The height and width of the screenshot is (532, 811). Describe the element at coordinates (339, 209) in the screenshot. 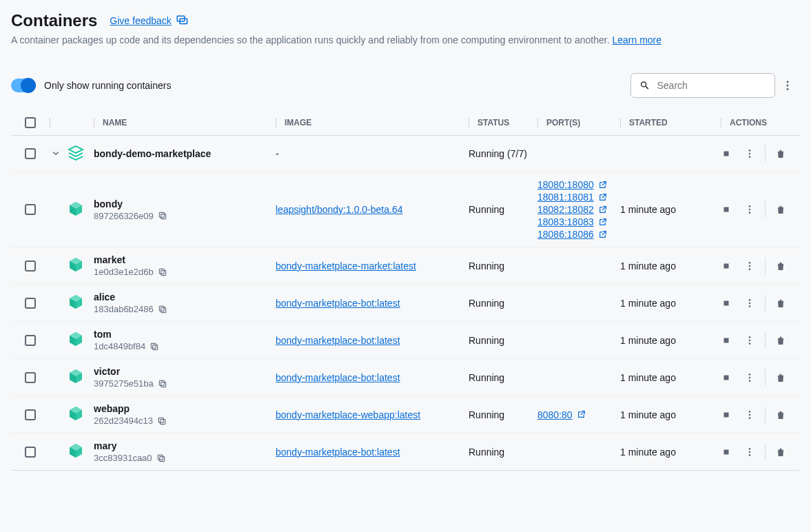

I see `image-link: leapsight/bondy:1.0.0-beta.64` at that location.